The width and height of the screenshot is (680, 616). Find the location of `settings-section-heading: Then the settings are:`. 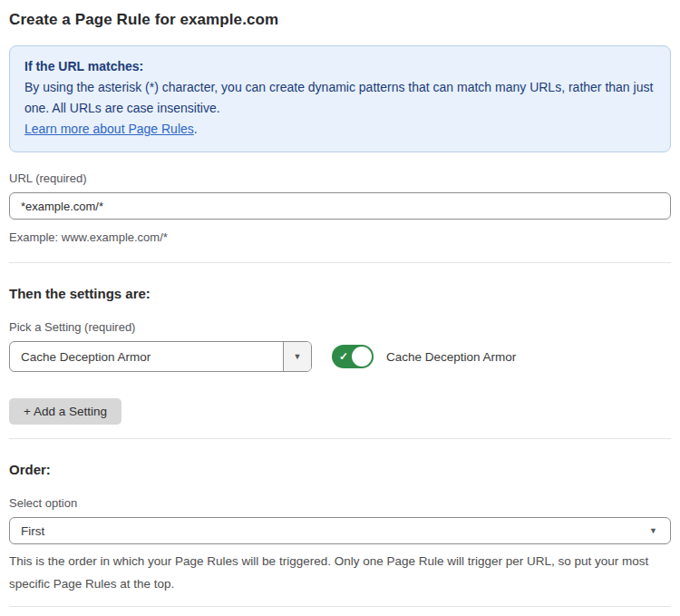

settings-section-heading: Then the settings are: is located at coordinates (340, 294).